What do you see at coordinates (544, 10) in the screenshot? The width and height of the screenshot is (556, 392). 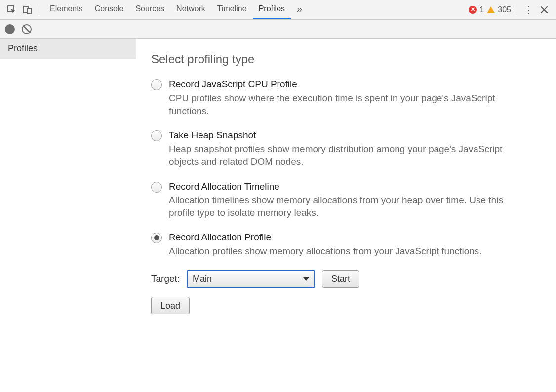 I see `close-devtools-icon` at bounding box center [544, 10].